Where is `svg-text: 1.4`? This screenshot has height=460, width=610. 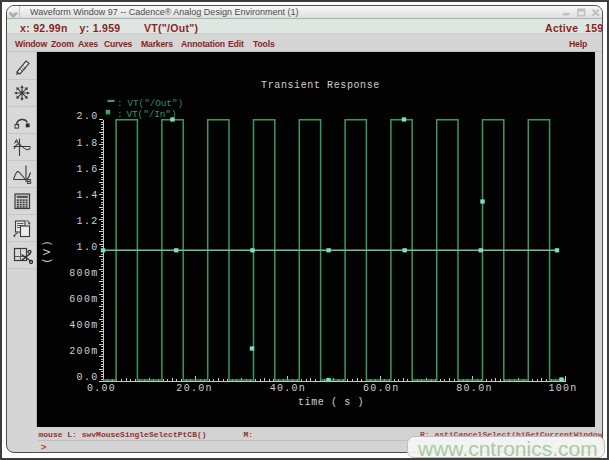
svg-text: 1.4 is located at coordinates (88, 194).